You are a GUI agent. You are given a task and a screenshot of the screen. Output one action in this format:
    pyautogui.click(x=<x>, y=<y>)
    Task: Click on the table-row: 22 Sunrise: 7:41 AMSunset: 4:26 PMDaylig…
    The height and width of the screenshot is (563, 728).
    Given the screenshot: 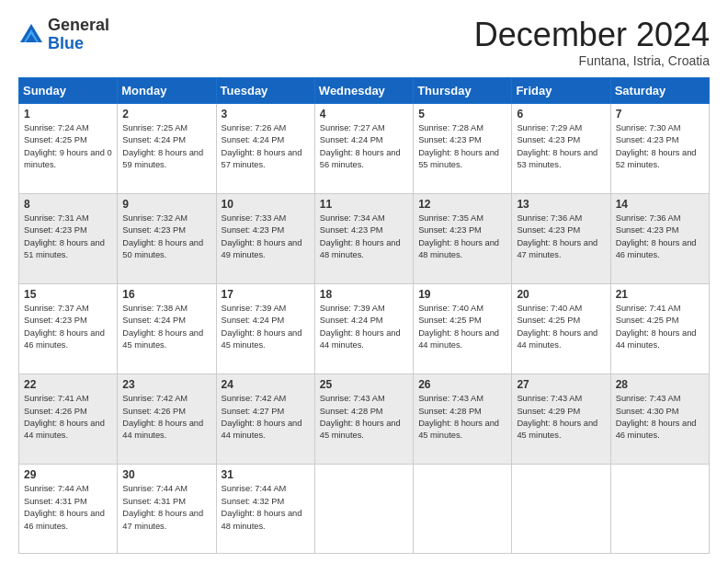 What is the action you would take?
    pyautogui.click(x=68, y=419)
    